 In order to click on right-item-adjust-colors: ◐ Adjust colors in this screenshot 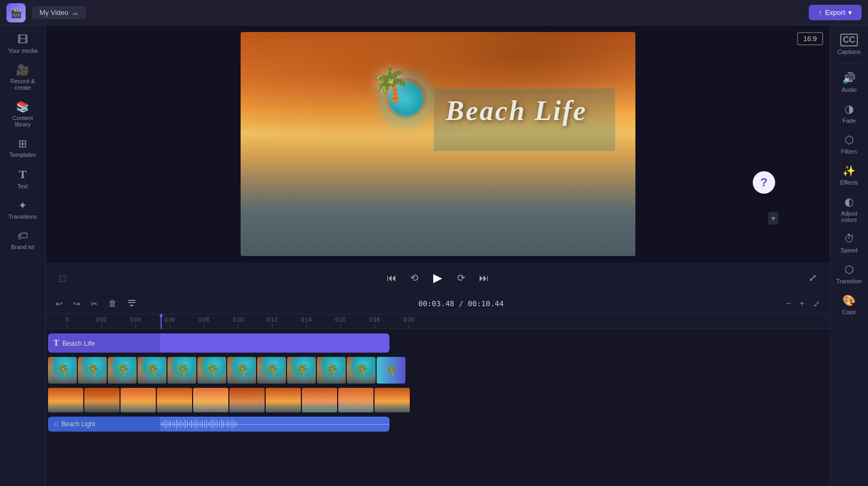, I will do `click(849, 209)`.